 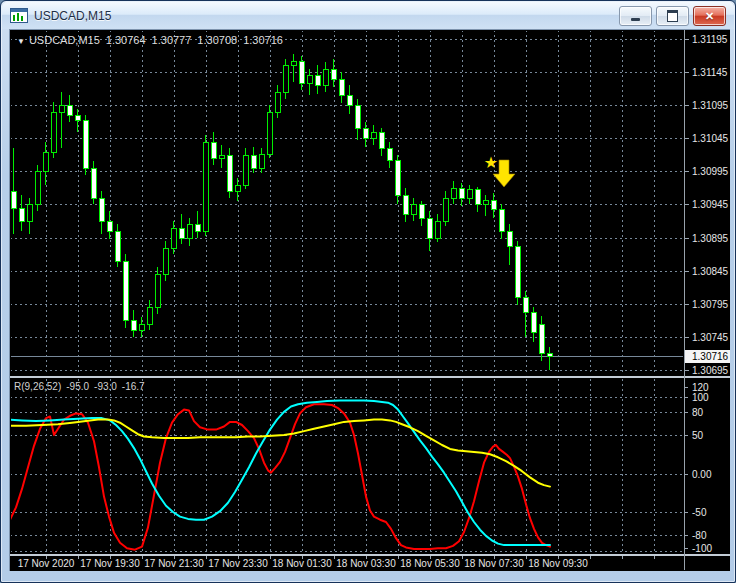 What do you see at coordinates (558, 564) in the screenshot?
I see `time-axis-label: 18 Nov 09:30` at bounding box center [558, 564].